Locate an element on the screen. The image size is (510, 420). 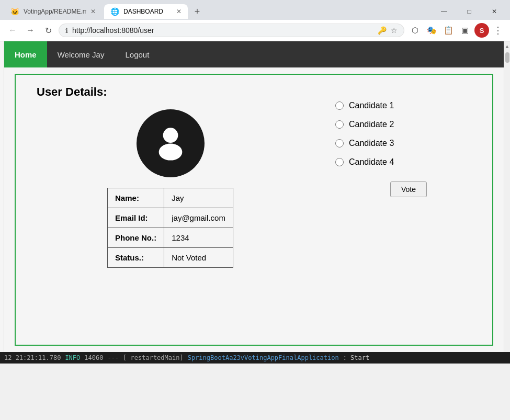
table-row-status: Status.: Not Voted is located at coordinates (171, 258).